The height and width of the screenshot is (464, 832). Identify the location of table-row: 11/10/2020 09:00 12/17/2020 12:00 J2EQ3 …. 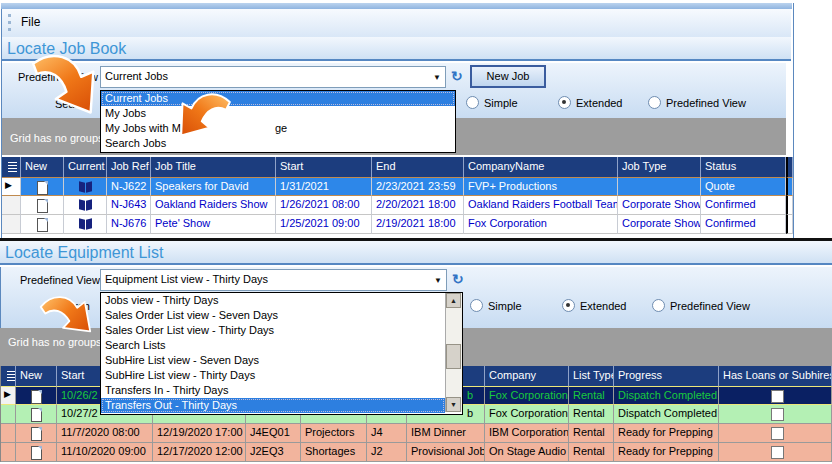
(416, 452).